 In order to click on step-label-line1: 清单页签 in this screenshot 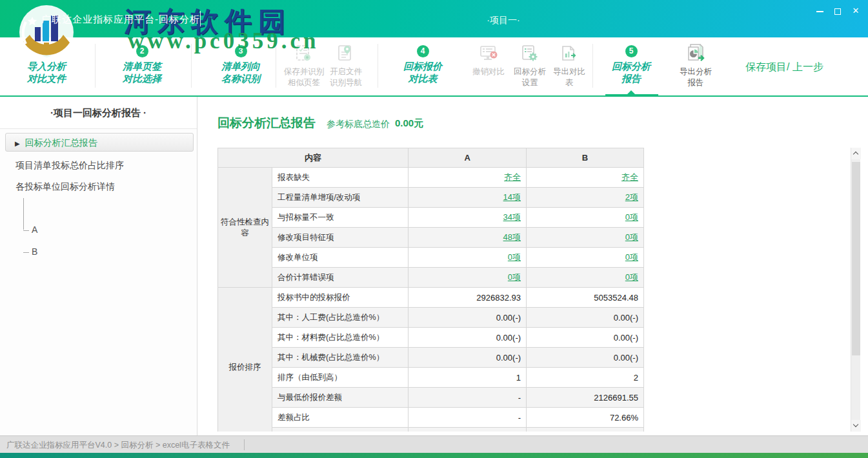, I will do `click(142, 66)`.